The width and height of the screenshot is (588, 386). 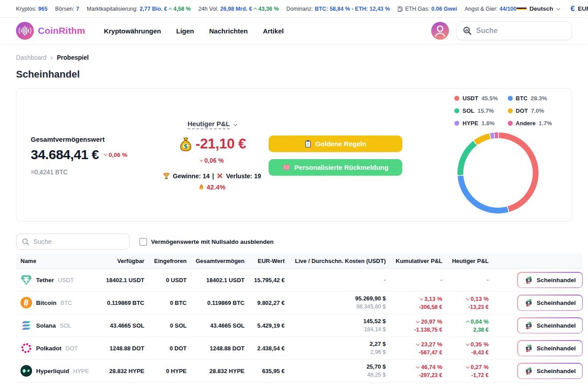 What do you see at coordinates (470, 98) in the screenshot?
I see `legend-name: USDT` at bounding box center [470, 98].